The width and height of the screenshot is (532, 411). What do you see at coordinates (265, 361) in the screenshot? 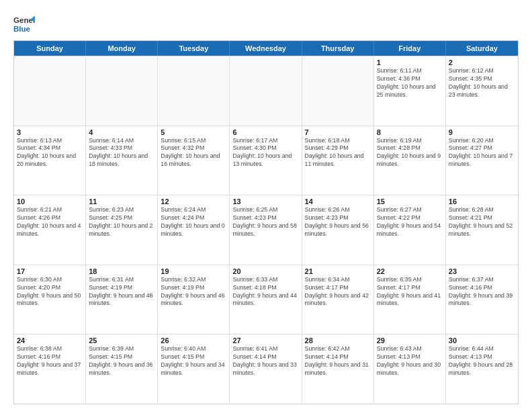
I see `cell-detail: Sunrise: 6:41 AM Sunset: 4:14 PM Dayligh…` at bounding box center [265, 361].